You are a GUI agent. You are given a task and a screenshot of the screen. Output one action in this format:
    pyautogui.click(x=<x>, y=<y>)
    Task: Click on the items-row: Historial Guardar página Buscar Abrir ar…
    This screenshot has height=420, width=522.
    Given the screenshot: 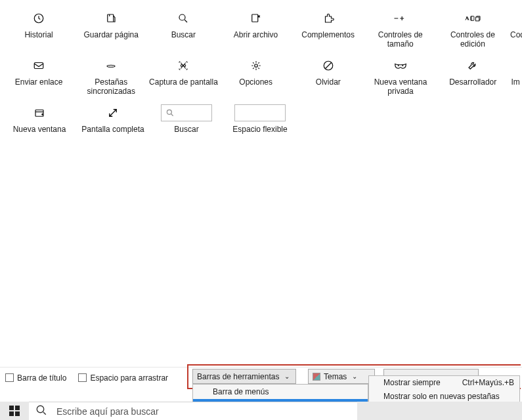 What is the action you would take?
    pyautogui.click(x=263, y=30)
    